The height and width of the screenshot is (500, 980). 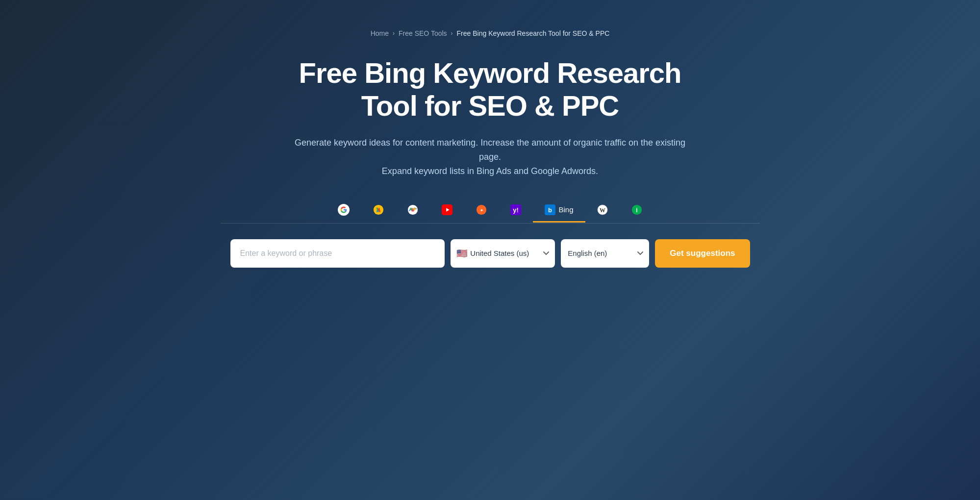 I want to click on tab-bing-label: Bing, so click(x=566, y=210).